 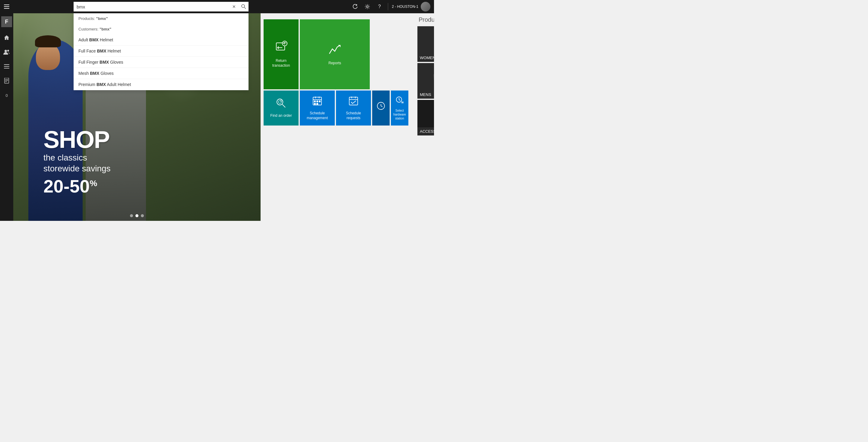 I want to click on hw-station-2-label: Select hardware station, so click(x=400, y=115).